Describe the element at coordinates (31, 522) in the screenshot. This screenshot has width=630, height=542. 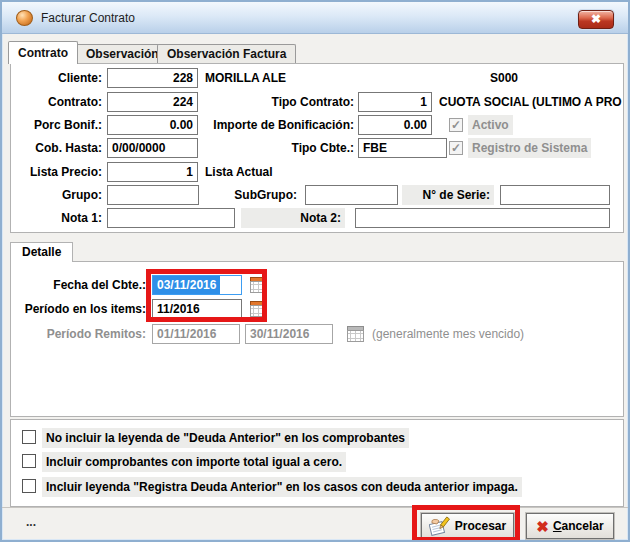
I see `status-ellipsis: ...` at that location.